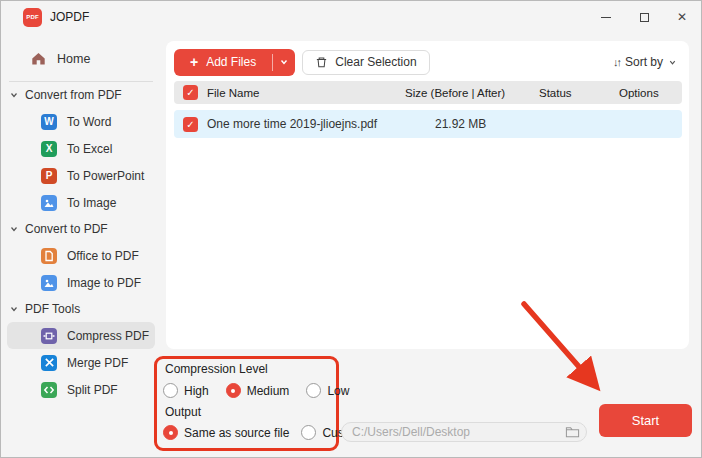  Describe the element at coordinates (81, 59) in the screenshot. I see `sidebar-item-home: Home` at that location.